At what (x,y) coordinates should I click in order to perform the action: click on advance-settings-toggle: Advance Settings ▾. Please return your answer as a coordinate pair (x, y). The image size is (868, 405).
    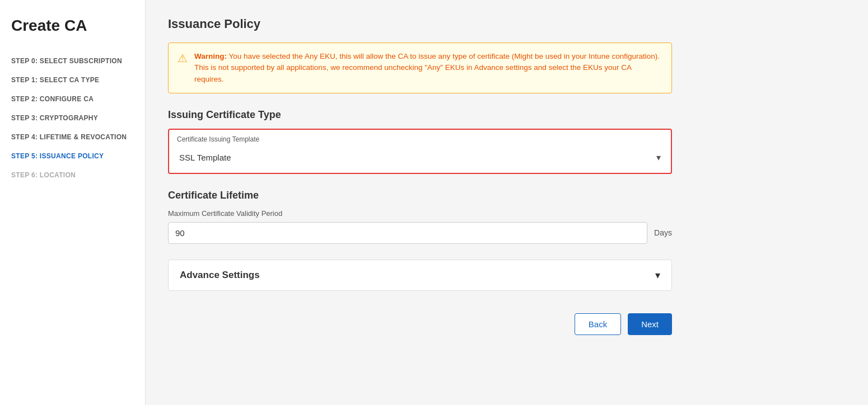
    Looking at the image, I should click on (420, 275).